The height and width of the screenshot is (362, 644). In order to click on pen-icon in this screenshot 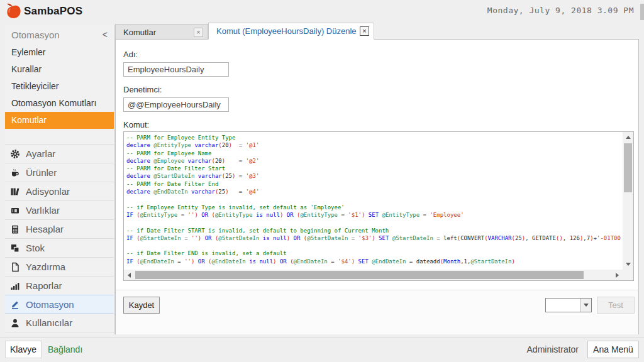, I will do `click(15, 304)`.